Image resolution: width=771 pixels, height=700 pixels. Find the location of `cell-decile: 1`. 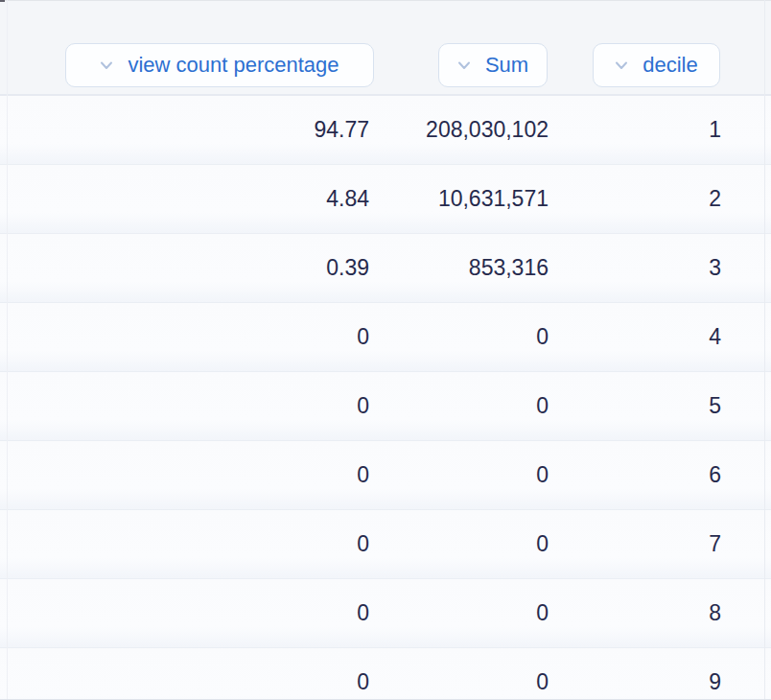

cell-decile: 1 is located at coordinates (635, 130).